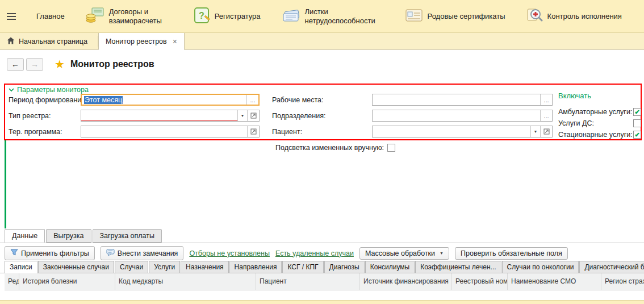 This screenshot has width=644, height=304. Describe the element at coordinates (596, 123) in the screenshot. I see `day-hospital-services-label: Услуги ДС:` at that location.